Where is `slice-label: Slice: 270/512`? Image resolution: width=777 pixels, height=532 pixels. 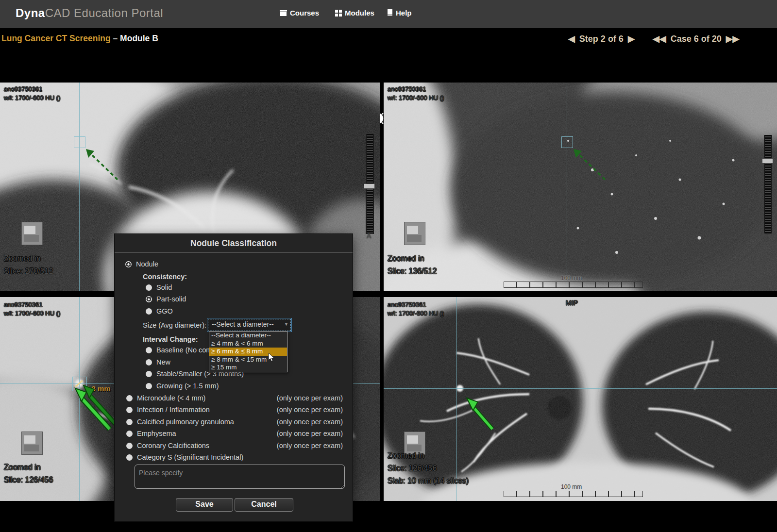 slice-label: Slice: 270/512 is located at coordinates (28, 271).